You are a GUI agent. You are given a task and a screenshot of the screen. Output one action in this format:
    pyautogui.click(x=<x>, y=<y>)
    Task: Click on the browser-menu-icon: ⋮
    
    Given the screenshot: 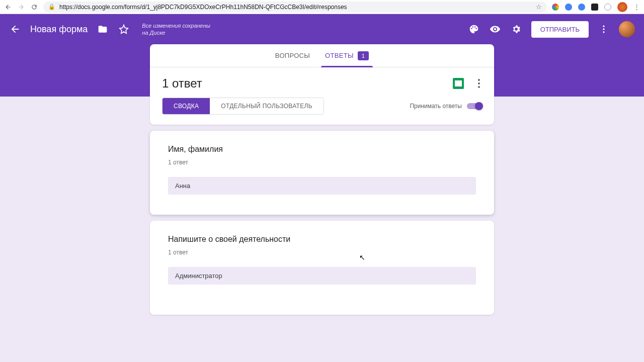 What is the action you would take?
    pyautogui.click(x=637, y=7)
    